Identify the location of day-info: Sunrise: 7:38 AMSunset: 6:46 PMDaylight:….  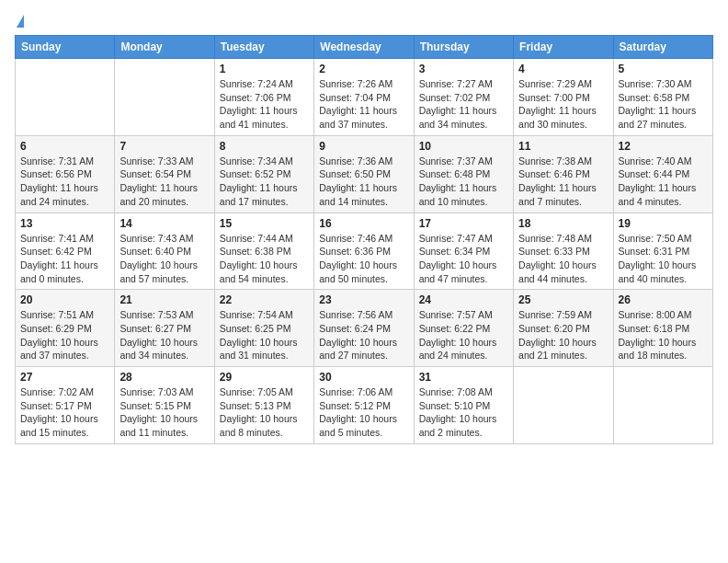
(563, 182).